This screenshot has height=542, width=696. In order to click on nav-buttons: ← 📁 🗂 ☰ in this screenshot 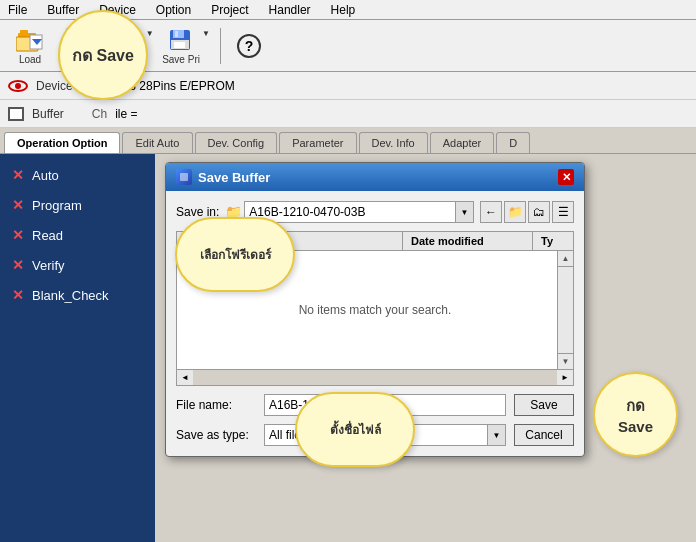, I will do `click(527, 212)`.